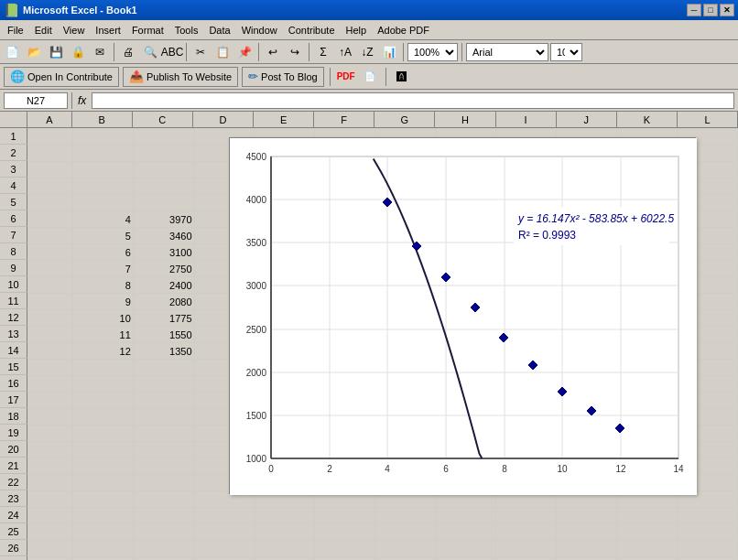 Image resolution: width=738 pixels, height=560 pixels. What do you see at coordinates (357, 29) in the screenshot?
I see `menu-help: Help` at bounding box center [357, 29].